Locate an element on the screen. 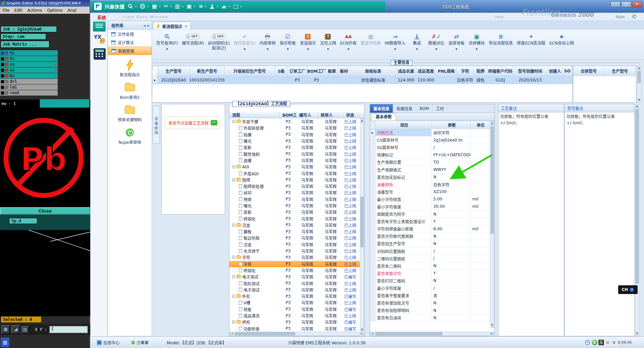 This screenshot has width=644, height=348. column-header: 成品长度 is located at coordinates (406, 71).